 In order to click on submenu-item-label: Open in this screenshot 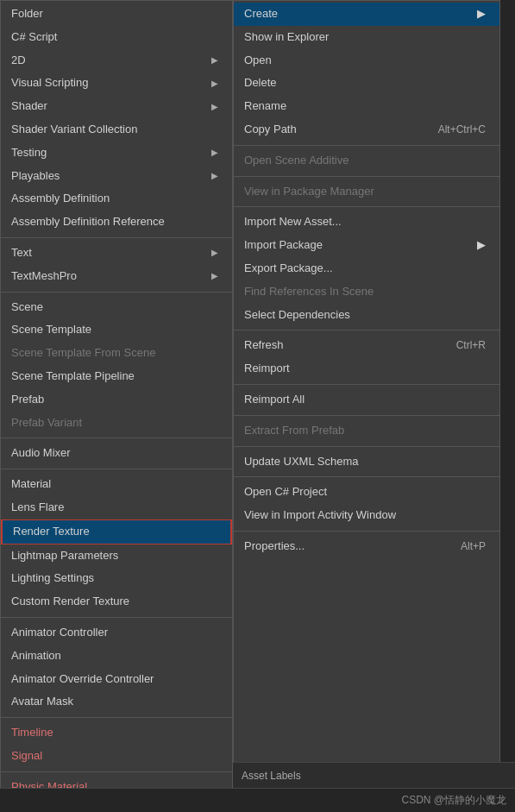, I will do `click(258, 60)`.